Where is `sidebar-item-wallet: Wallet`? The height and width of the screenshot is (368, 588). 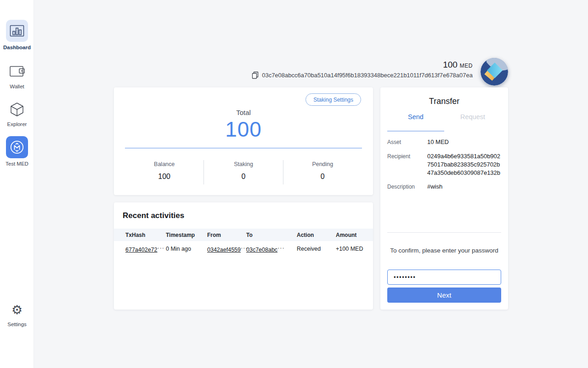 sidebar-item-wallet: Wallet is located at coordinates (17, 76).